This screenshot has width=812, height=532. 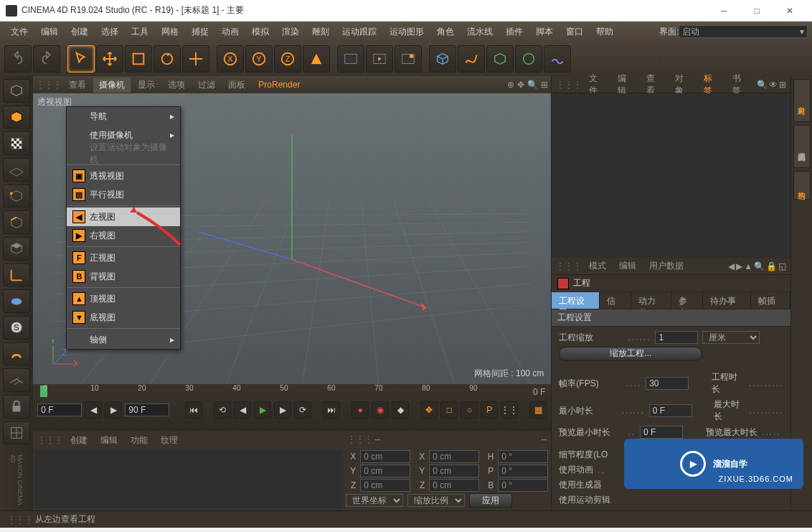 What do you see at coordinates (16, 327) in the screenshot?
I see `snap-button: S` at bounding box center [16, 327].